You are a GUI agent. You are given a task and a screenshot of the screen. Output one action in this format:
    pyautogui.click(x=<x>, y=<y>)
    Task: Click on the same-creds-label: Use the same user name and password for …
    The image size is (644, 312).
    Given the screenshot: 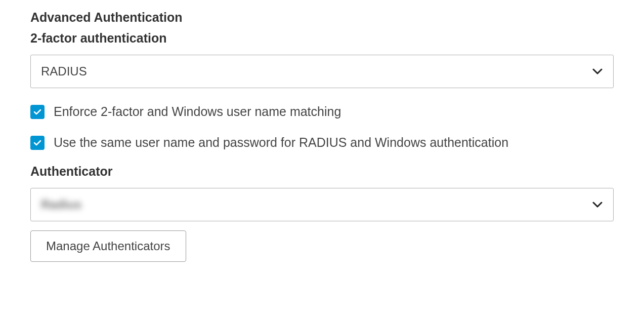 What is the action you would take?
    pyautogui.click(x=281, y=143)
    